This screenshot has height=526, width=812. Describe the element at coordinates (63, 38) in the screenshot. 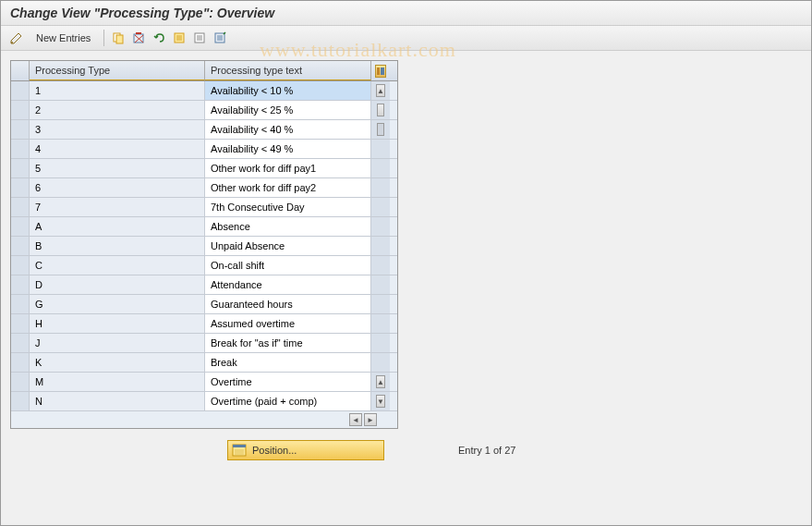

I see `new-entries-button: New Entries` at that location.